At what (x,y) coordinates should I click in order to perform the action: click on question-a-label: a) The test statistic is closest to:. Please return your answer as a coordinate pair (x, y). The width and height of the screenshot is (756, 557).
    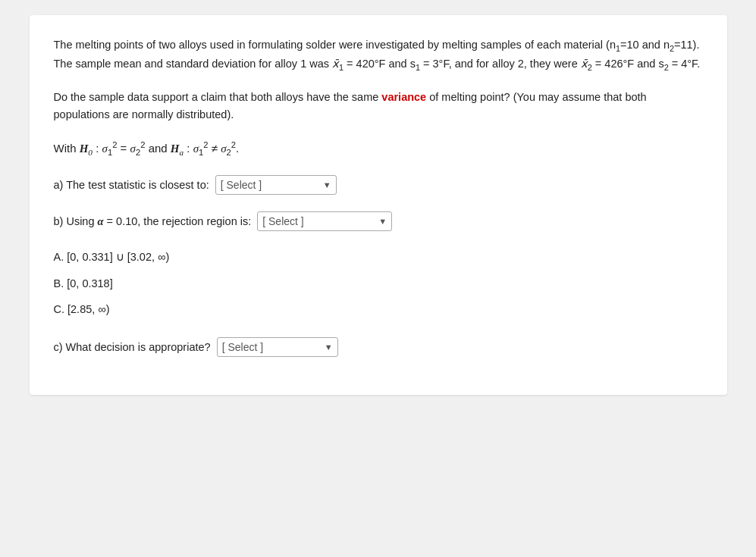
    Looking at the image, I should click on (132, 185).